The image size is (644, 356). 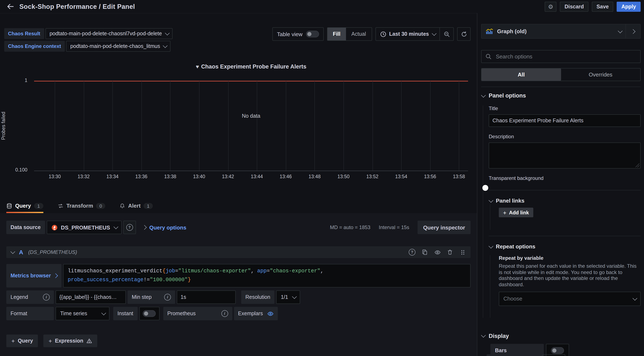 What do you see at coordinates (359, 34) in the screenshot?
I see `actual-segment: Actual` at bounding box center [359, 34].